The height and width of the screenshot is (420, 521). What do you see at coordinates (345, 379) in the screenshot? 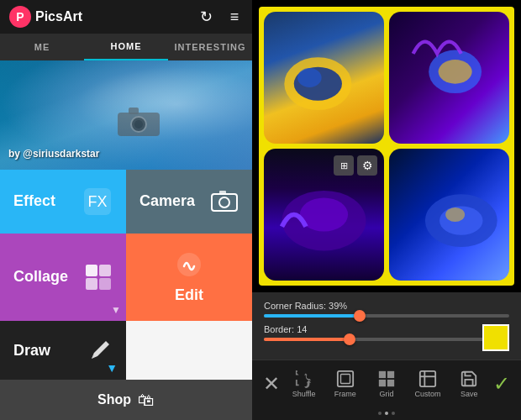
I see `frame-icon` at bounding box center [345, 379].